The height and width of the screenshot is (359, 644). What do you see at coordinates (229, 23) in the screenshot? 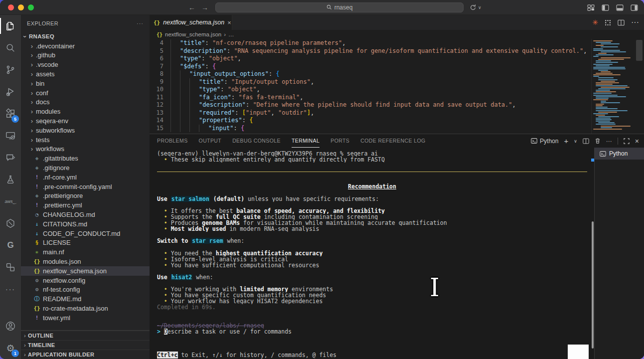
I see `close-tab-icon: ×` at bounding box center [229, 23].